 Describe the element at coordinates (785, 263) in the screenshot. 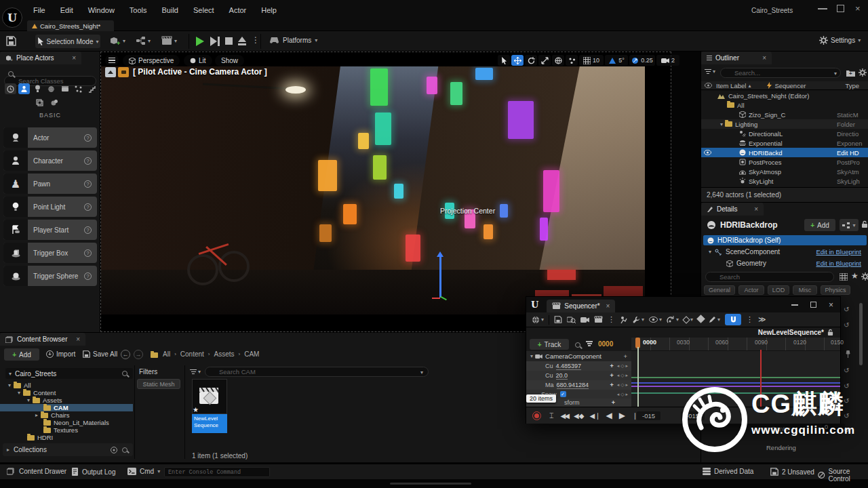

I see `details-row-geometry: Geometry Edit in Blueprint` at that location.